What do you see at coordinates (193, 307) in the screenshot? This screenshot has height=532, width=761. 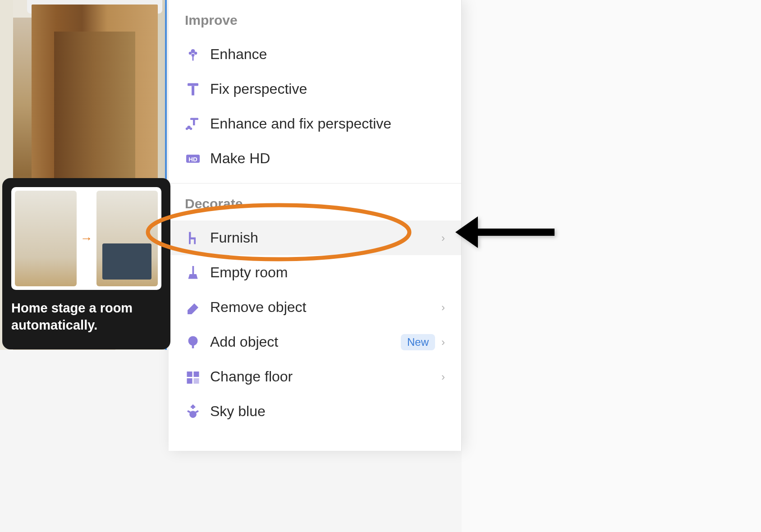 I see `eraser-icon` at bounding box center [193, 307].